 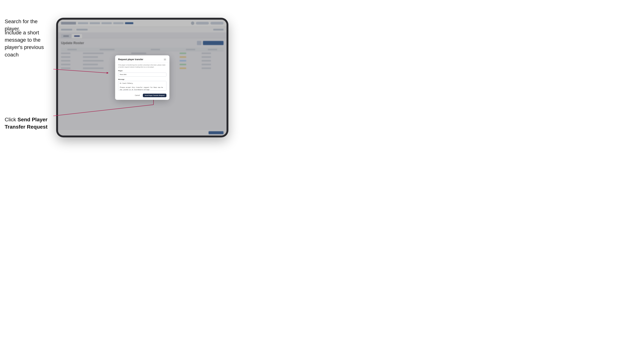 I want to click on cancel-button: Cancel, so click(x=137, y=95).